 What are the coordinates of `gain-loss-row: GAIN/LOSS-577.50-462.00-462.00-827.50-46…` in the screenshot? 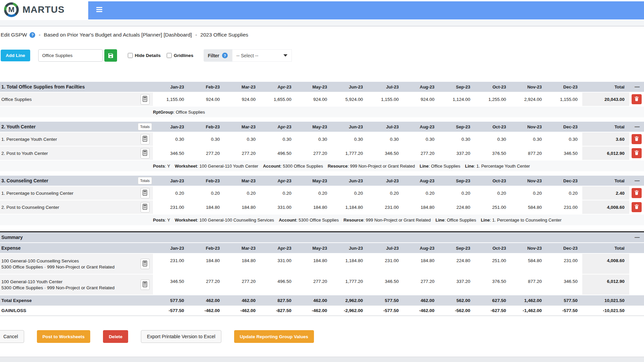 It's located at (322, 311).